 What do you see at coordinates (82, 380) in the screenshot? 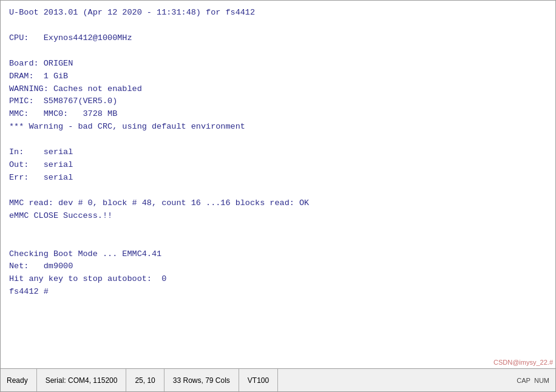
I see `status-serial: Serial: COM4, 115200` at bounding box center [82, 380].